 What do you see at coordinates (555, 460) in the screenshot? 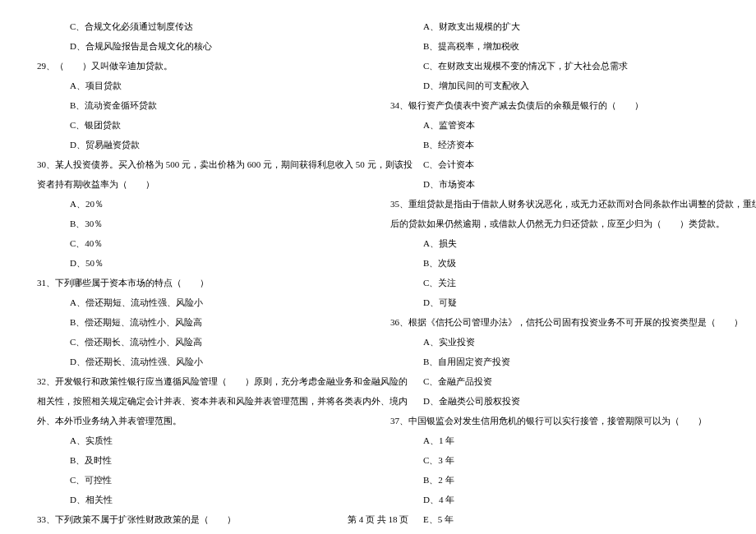
I see `q37-option-c: C、3 年` at bounding box center [555, 460].